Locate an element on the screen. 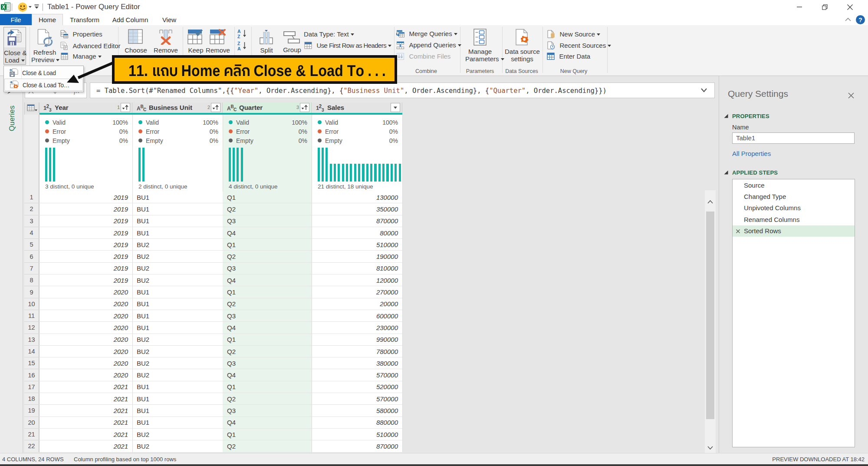  quick-access-toolbar-icon is located at coordinates (36, 7).